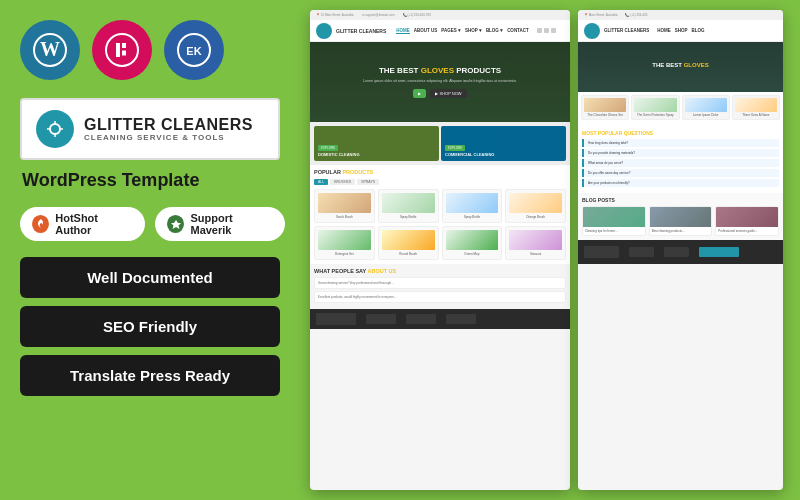  Describe the element at coordinates (472, 217) in the screenshot. I see `sc-product-name-3: Spray Bottle` at that location.